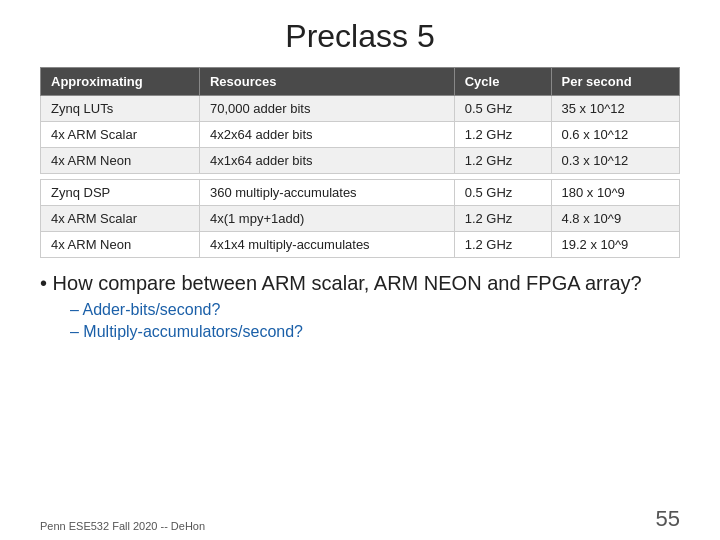 This screenshot has height=540, width=720. Describe the element at coordinates (360, 34) in the screenshot. I see `page-title: Preclass 5` at that location.